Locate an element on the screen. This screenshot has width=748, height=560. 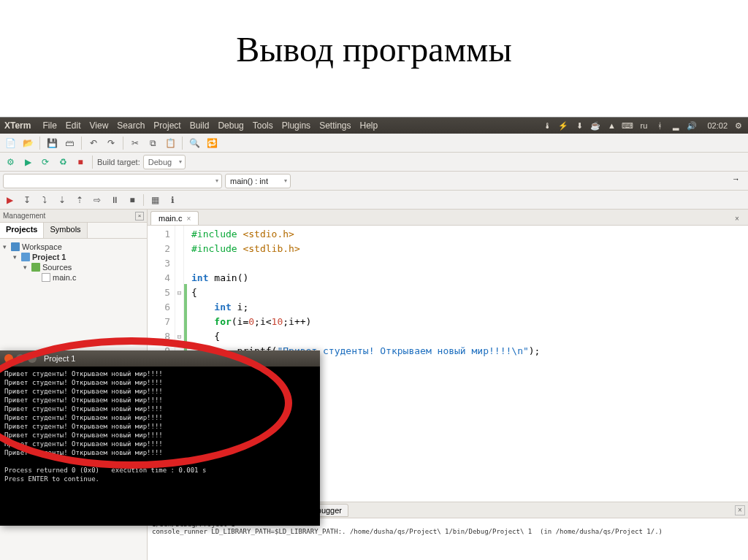
power-icon: ⚡ is located at coordinates (563, 126).